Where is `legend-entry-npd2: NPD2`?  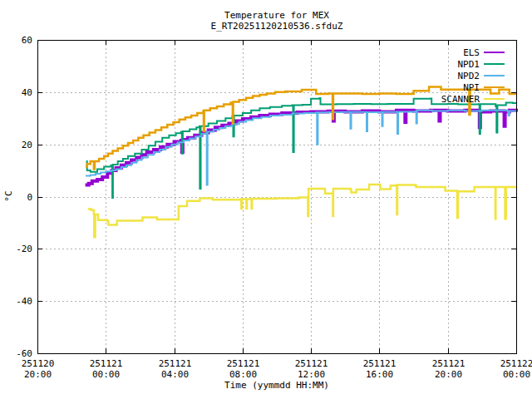 legend-entry-npd2: NPD2 is located at coordinates (482, 76).